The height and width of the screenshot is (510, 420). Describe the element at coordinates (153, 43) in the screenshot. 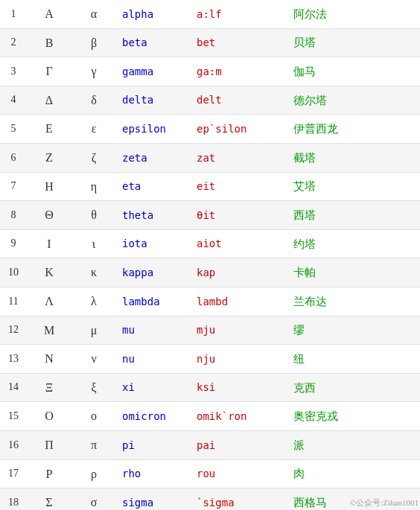

I see `greek-name: beta` at that location.